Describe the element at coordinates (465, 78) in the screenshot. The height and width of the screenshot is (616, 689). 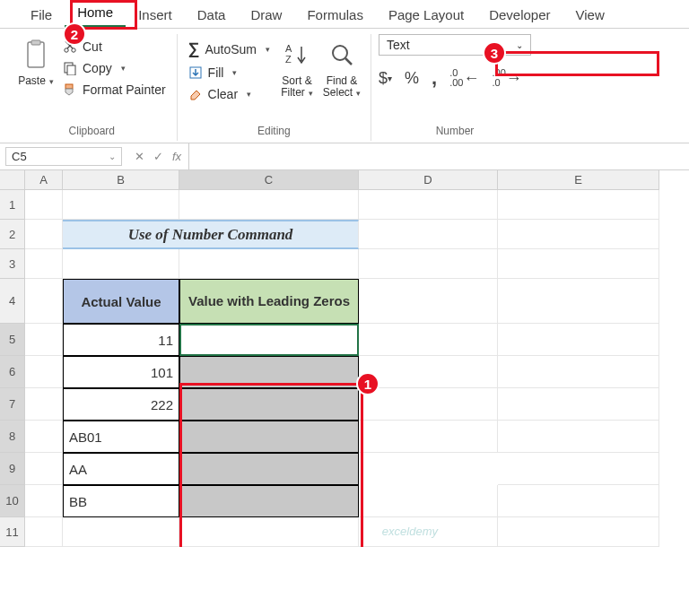
I see `increase-decimal-button: .0.00←` at that location.